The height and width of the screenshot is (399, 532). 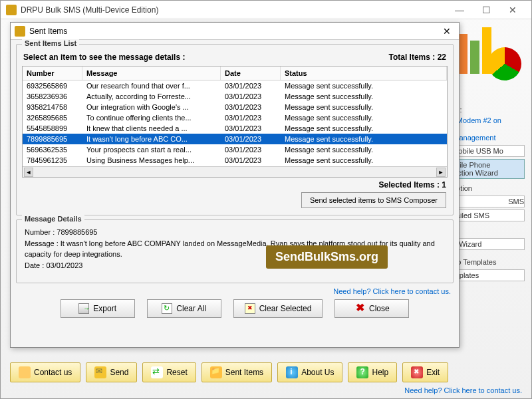 What do you see at coordinates (152, 150) in the screenshot?
I see `cell-message: Your prospects can start a real...` at bounding box center [152, 150].